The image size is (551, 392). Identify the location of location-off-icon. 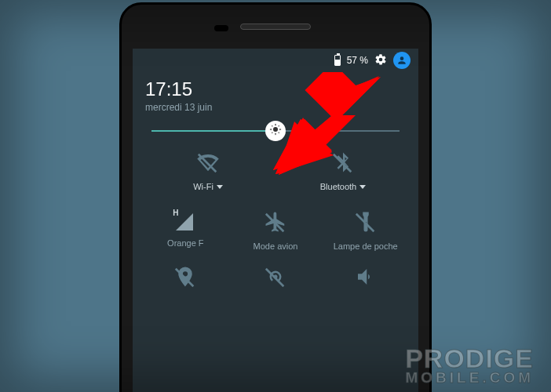
(185, 278).